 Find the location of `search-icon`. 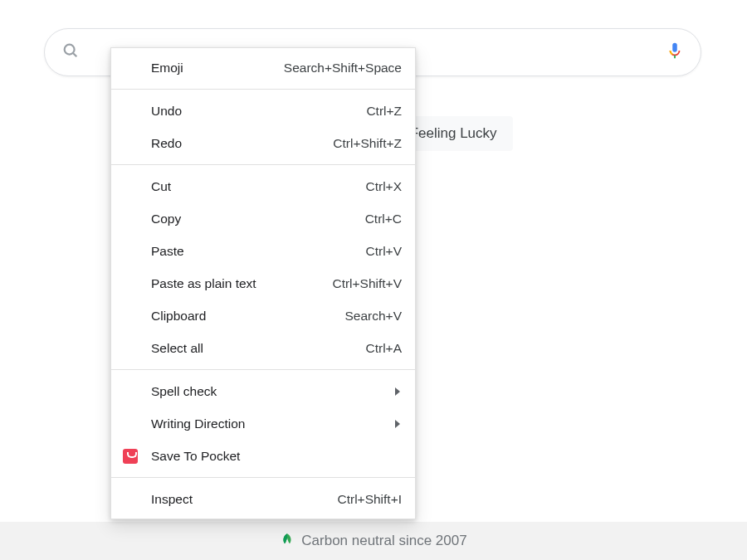

search-icon is located at coordinates (71, 52).